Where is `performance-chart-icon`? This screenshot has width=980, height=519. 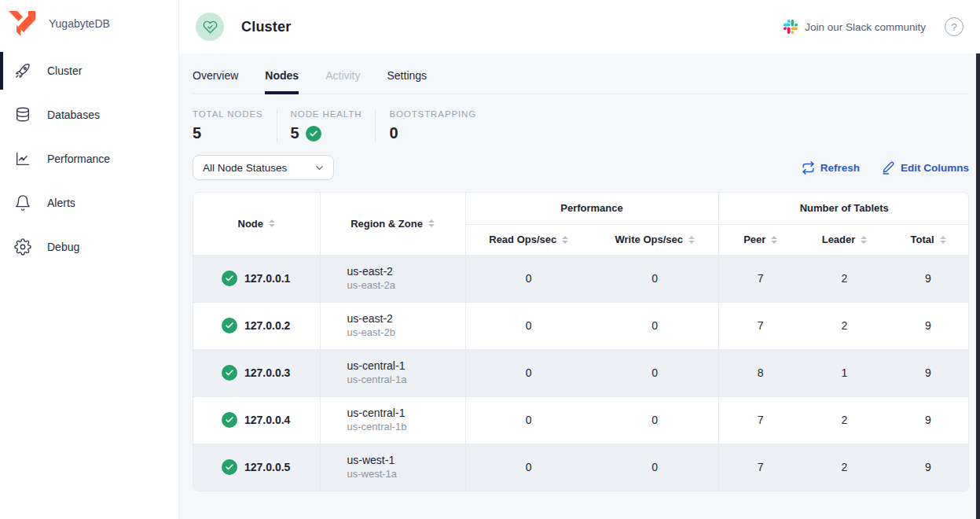 performance-chart-icon is located at coordinates (23, 159).